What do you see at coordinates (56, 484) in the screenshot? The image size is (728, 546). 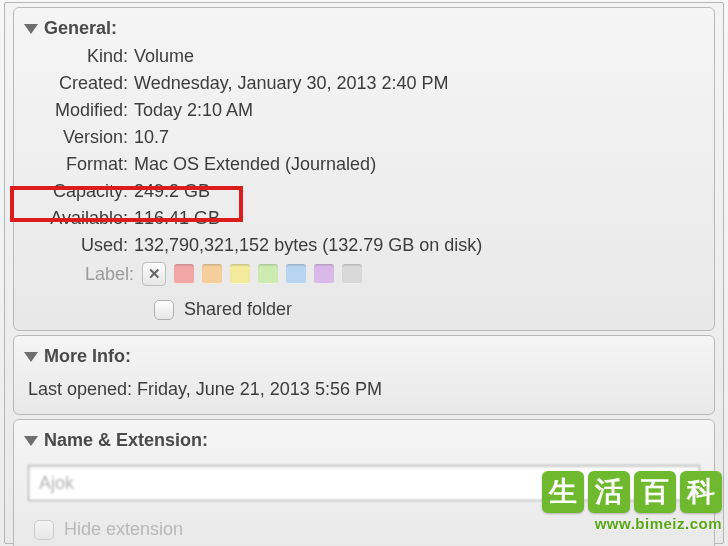 I see `name-input-value: Ajok` at bounding box center [56, 484].